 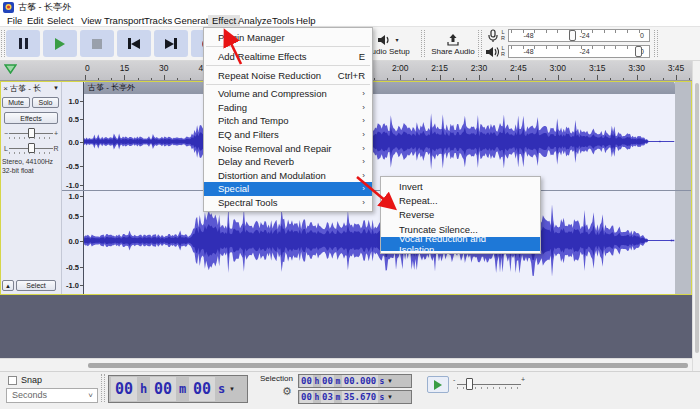 I want to click on clip-header: 古筝 - 长亭外, so click(x=380, y=88).